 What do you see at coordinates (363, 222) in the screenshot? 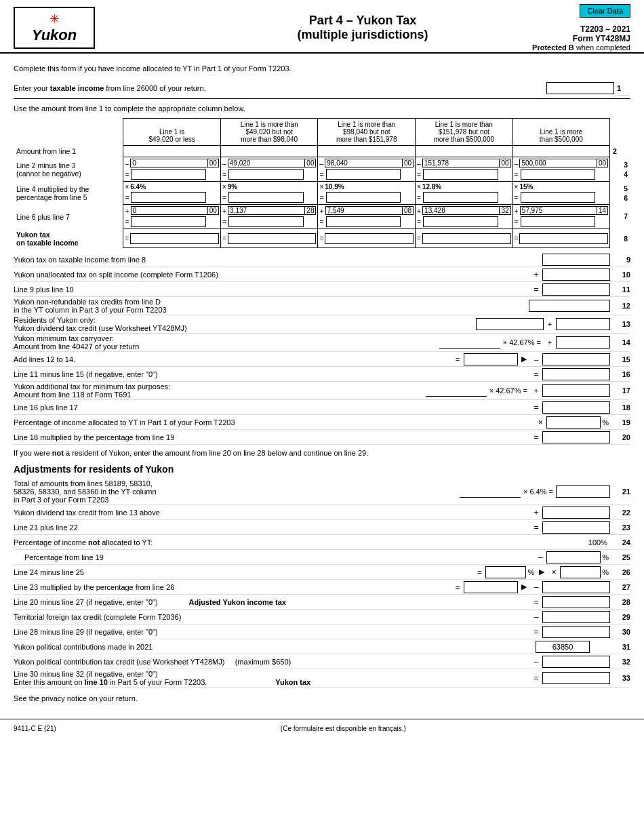
I see `col3-line7-result` at bounding box center [363, 222].